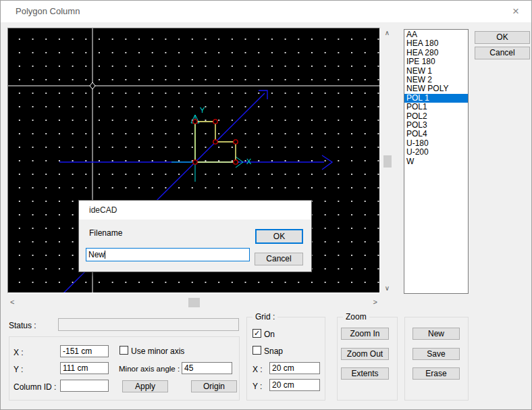 The width and height of the screenshot is (532, 410). I want to click on use-minor-axis-label: Use minor axis, so click(158, 351).